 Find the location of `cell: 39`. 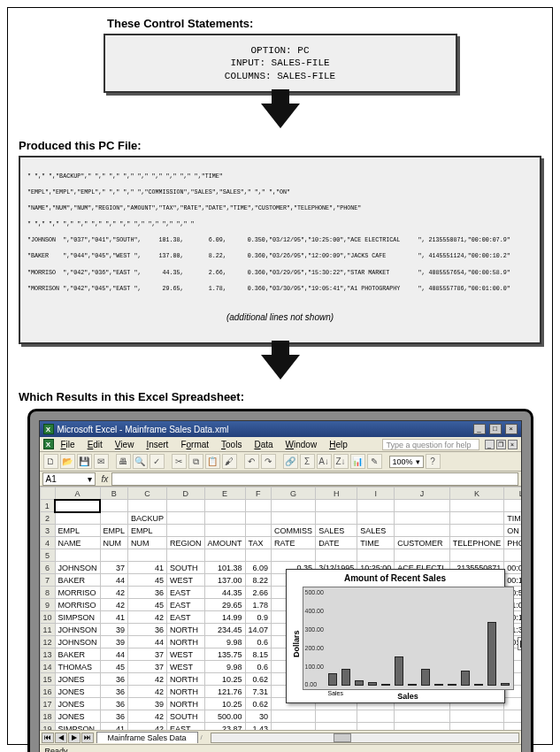

cell: 39 is located at coordinates (114, 642).